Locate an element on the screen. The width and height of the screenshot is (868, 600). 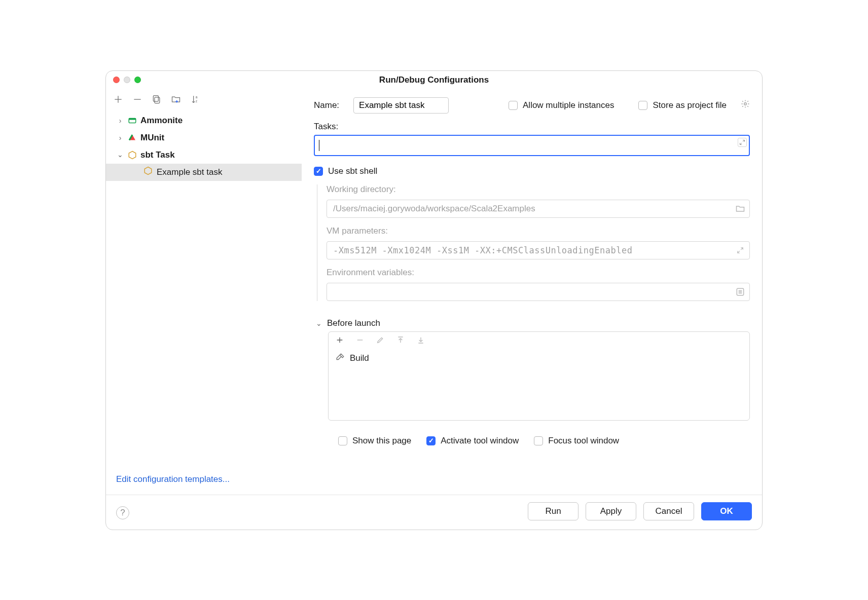
before-launch-header: ⌄ Before launch is located at coordinates (532, 323).